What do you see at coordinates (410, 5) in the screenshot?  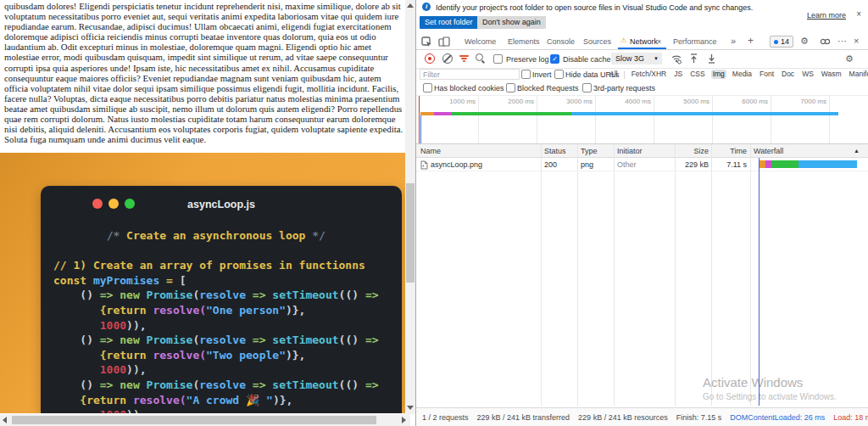 I see `scroll-up-icon` at bounding box center [410, 5].